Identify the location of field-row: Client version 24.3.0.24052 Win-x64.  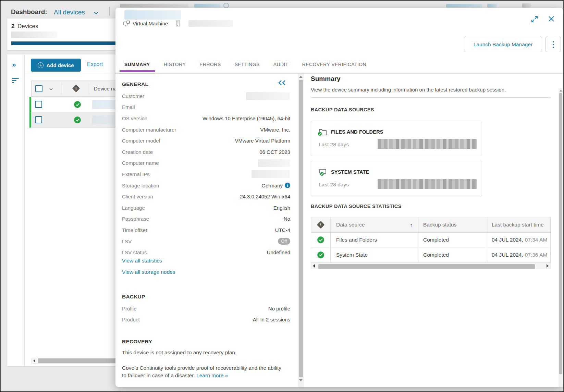
(206, 197).